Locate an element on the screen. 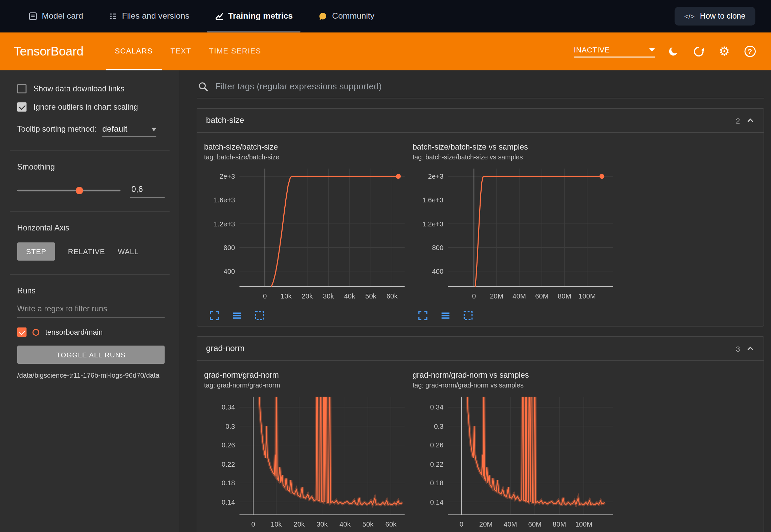  help-icon: ? is located at coordinates (750, 51).